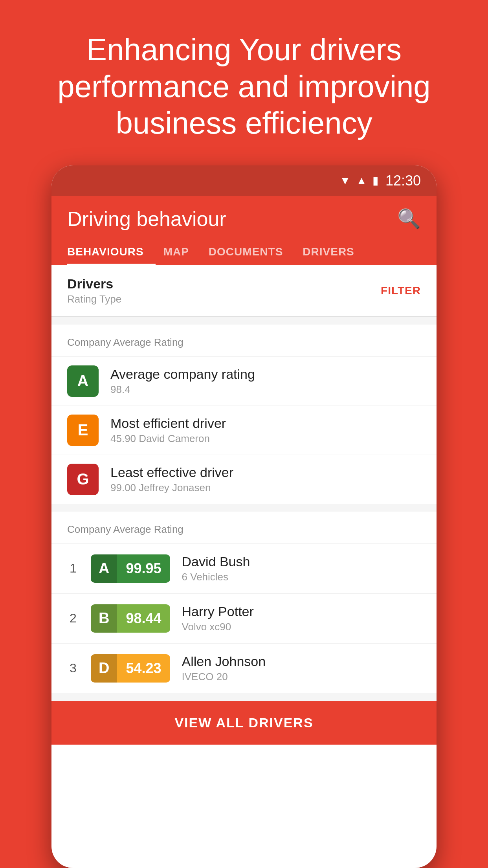  I want to click on view-all-label: VIEW ALL DRIVERS, so click(244, 723).